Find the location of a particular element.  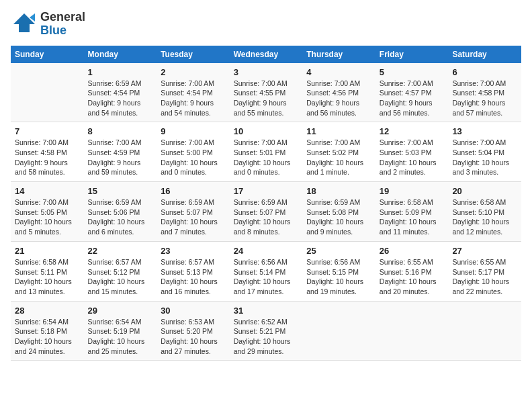

day-number: 9 is located at coordinates (193, 132).